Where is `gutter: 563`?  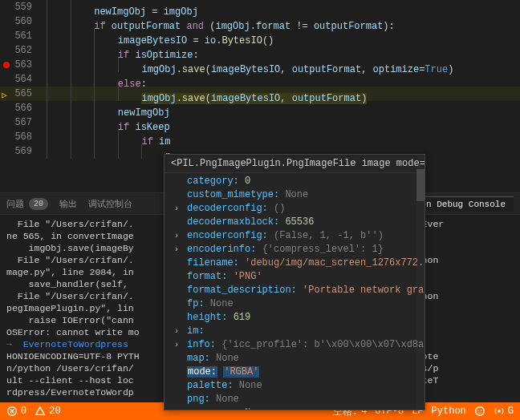
gutter: 563 is located at coordinates (23, 65).